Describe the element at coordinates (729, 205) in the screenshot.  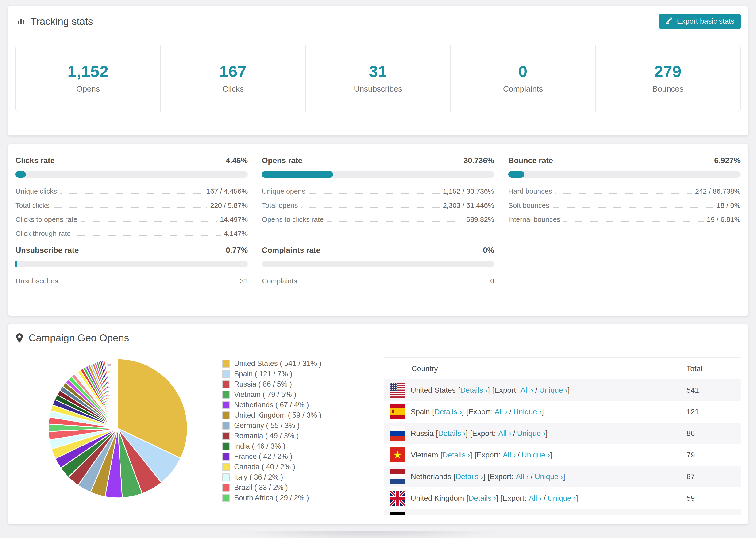
I see `rate-detail-value: 18 / 0%` at that location.